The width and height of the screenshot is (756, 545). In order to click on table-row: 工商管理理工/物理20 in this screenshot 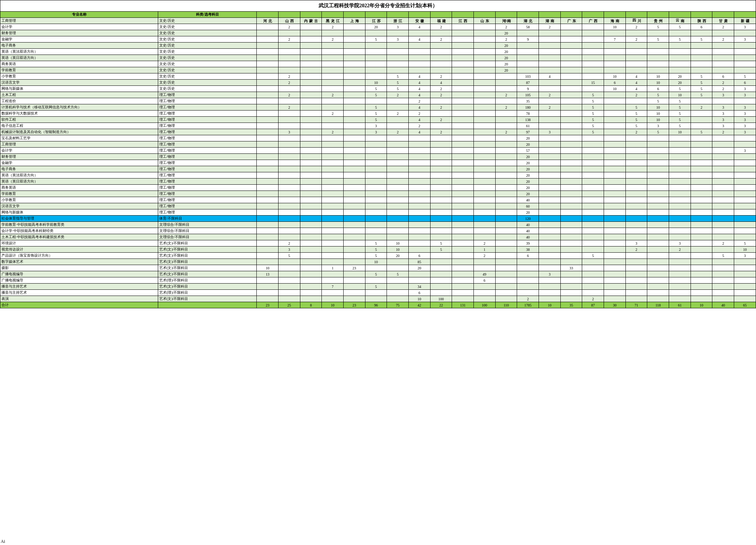, I will do `click(378, 145)`.